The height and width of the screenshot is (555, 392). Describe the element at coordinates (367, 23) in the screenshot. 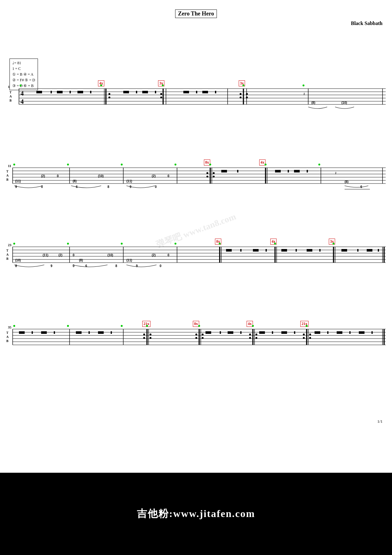

I see `artist-name: Black Sabbath` at that location.